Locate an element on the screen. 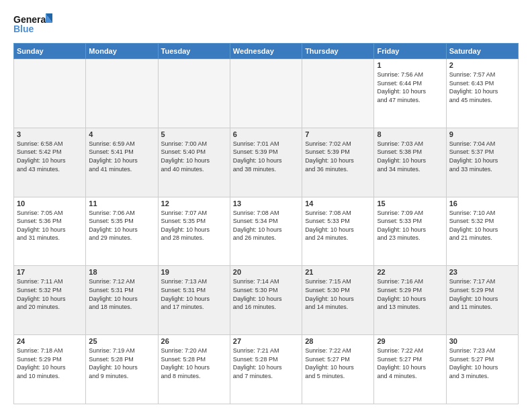  day-info: Sunrise: 7:18 AM Sunset: 5:29 PM Dayligh… is located at coordinates (50, 363).